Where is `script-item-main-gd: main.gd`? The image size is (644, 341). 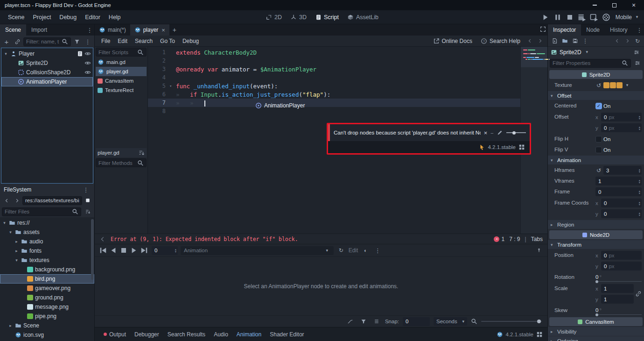 script-item-main-gd: main.gd is located at coordinates (121, 62).